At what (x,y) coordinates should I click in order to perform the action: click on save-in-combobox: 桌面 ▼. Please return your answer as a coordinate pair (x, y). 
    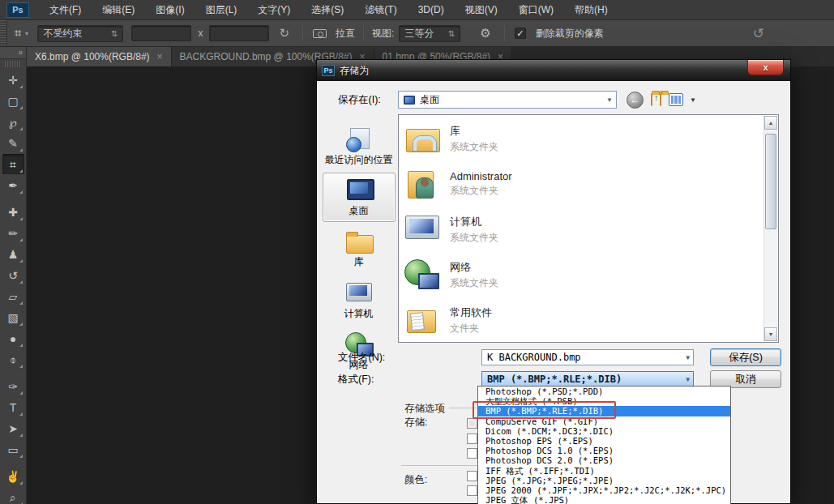
    Looking at the image, I should click on (507, 100).